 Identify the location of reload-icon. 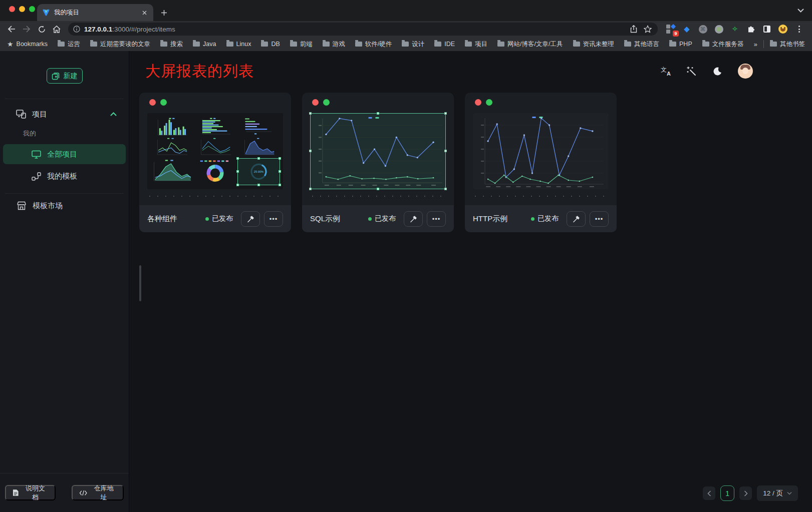
(42, 29).